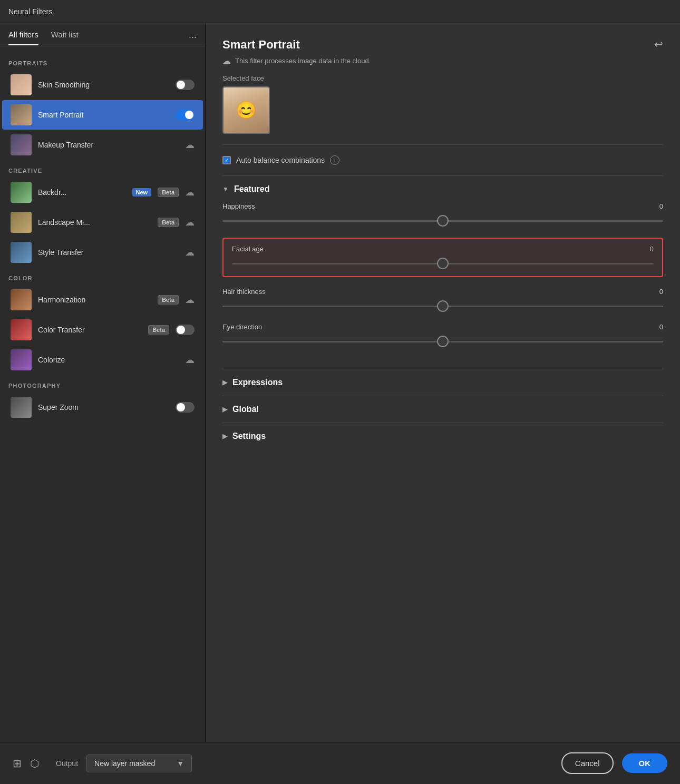  Describe the element at coordinates (185, 115) in the screenshot. I see `toggle-smart-portrait` at that location.